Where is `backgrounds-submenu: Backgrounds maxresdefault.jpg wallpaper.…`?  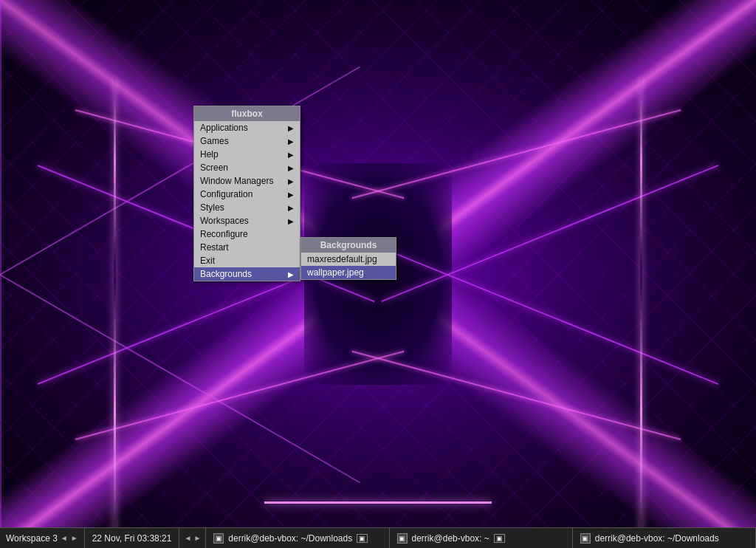
backgrounds-submenu: Backgrounds maxresdefault.jpg wallpaper.… is located at coordinates (348, 258).